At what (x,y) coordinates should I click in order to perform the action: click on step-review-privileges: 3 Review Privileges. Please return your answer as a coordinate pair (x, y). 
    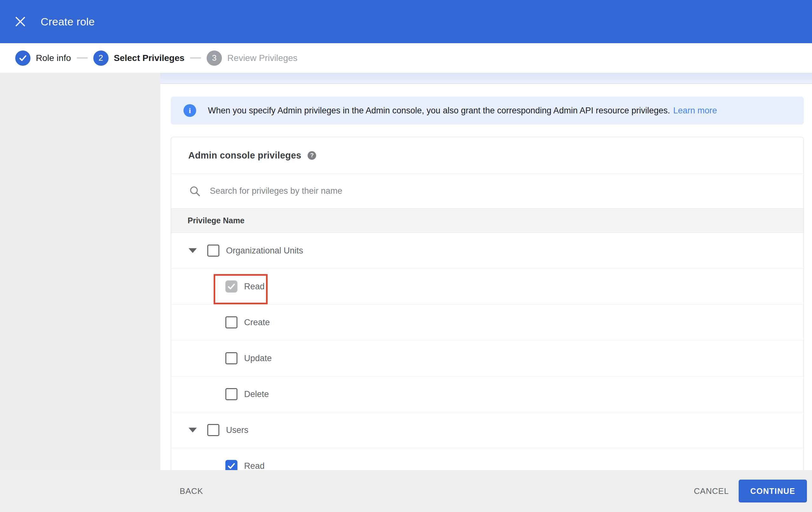
    Looking at the image, I should click on (252, 58).